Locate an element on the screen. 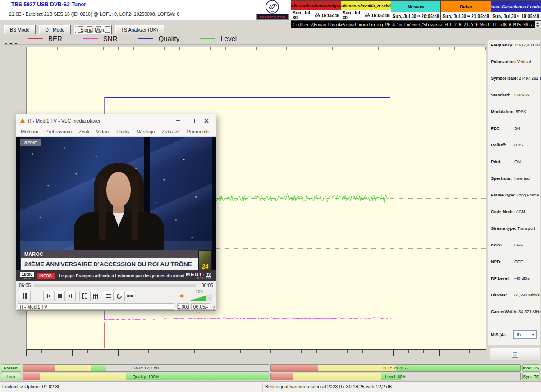 The width and height of the screenshot is (541, 392). next-button is located at coordinates (70, 296).